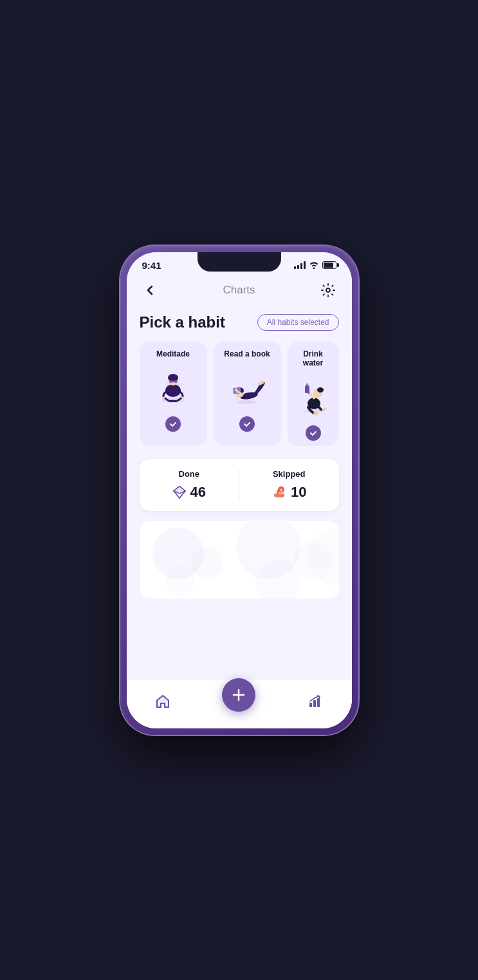 The width and height of the screenshot is (478, 980). I want to click on stat-done: Done 46, so click(189, 485).